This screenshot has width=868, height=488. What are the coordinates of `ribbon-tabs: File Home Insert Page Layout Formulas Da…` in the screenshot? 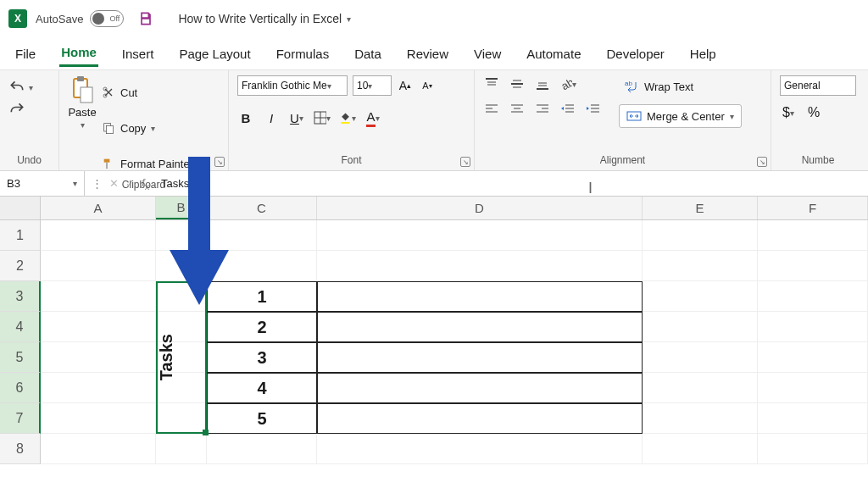 It's located at (434, 53).